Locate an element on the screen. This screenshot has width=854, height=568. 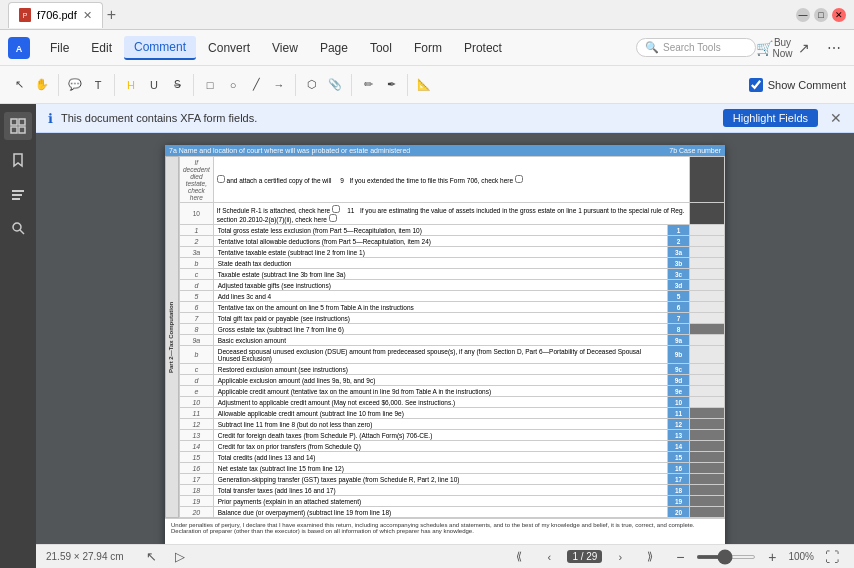
close-tab-button: ✕ is located at coordinates (88, 16).